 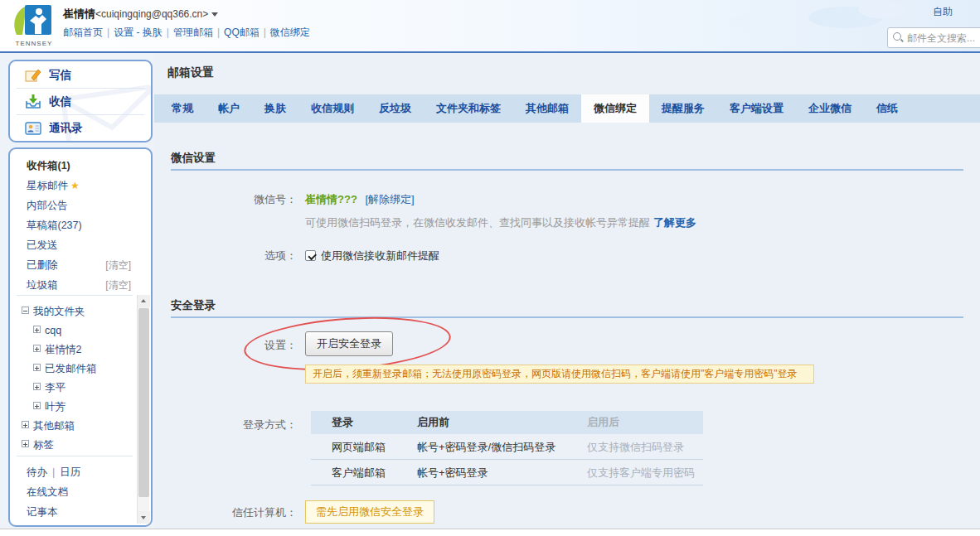 I want to click on table-row: 客户端邮箱 帐号+密码登录 仅支持客户端专用密码, so click(x=507, y=472).